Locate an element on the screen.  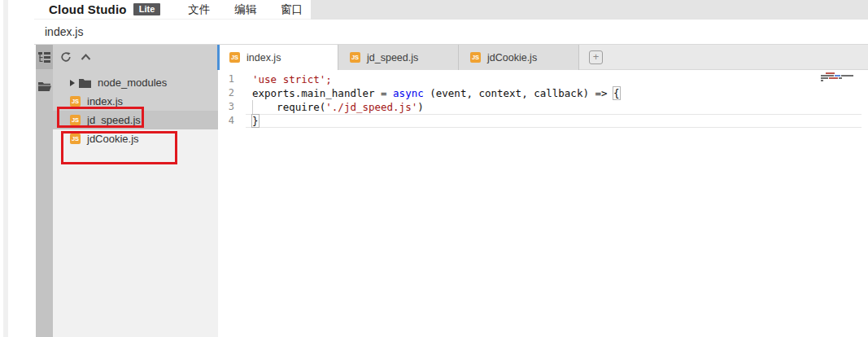
explorer-view-button is located at coordinates (44, 57).